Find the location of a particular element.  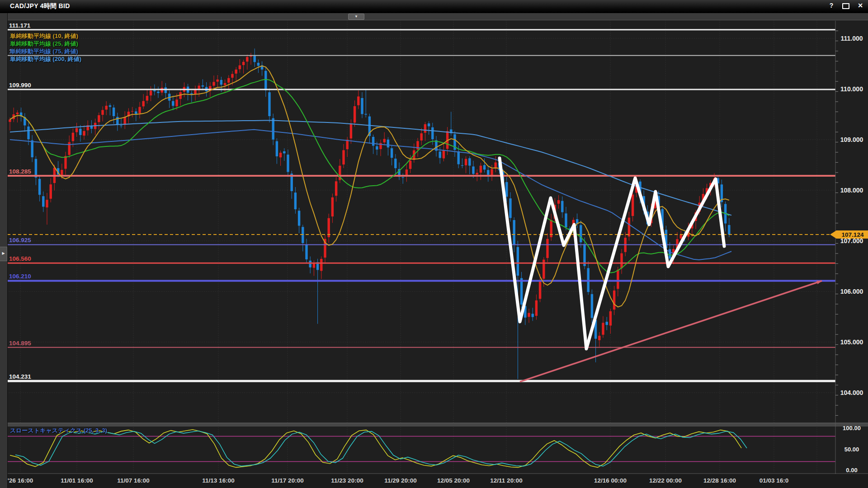

toolbar-expand-button: ▼ is located at coordinates (356, 17).